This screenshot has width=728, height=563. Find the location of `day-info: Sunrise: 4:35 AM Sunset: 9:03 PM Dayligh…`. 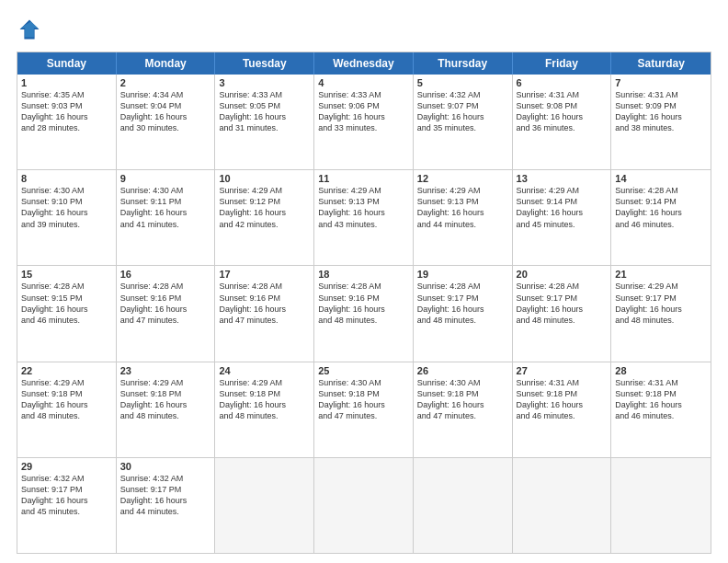

day-info: Sunrise: 4:35 AM Sunset: 9:03 PM Dayligh… is located at coordinates (66, 112).